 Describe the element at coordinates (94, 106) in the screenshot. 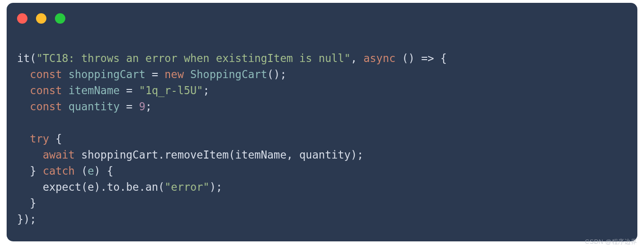

I see `var-quantity: quantity` at that location.